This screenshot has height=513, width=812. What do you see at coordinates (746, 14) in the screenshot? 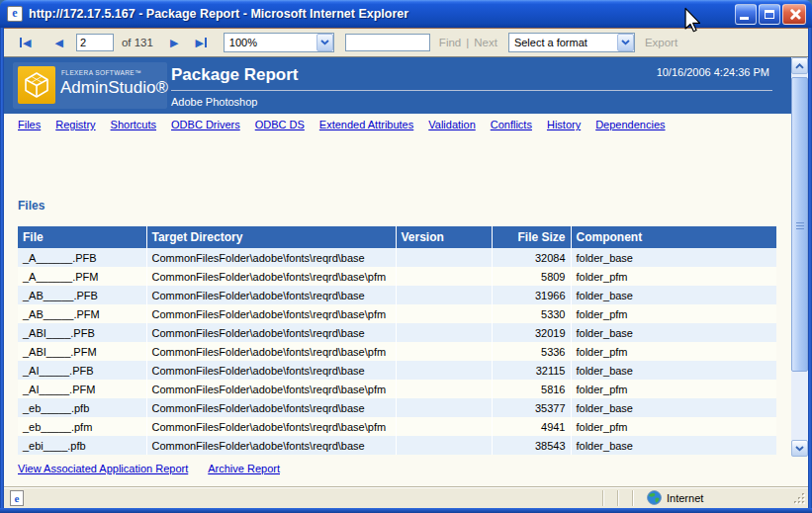
I see `minimize-button` at bounding box center [746, 14].